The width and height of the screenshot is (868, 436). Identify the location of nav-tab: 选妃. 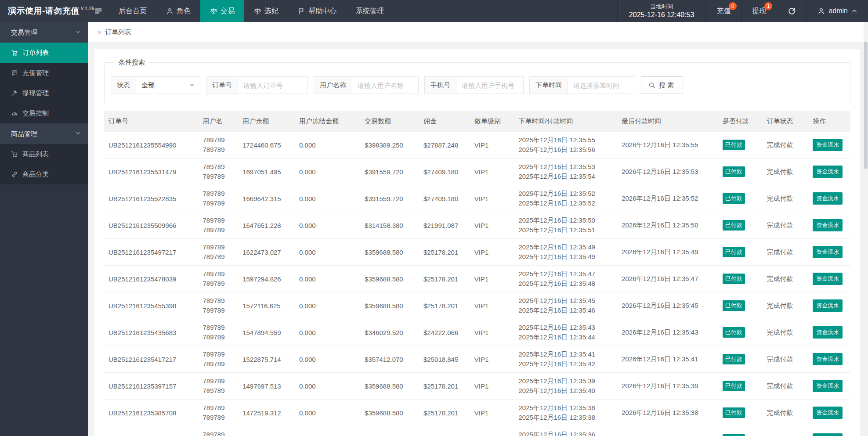
(266, 11).